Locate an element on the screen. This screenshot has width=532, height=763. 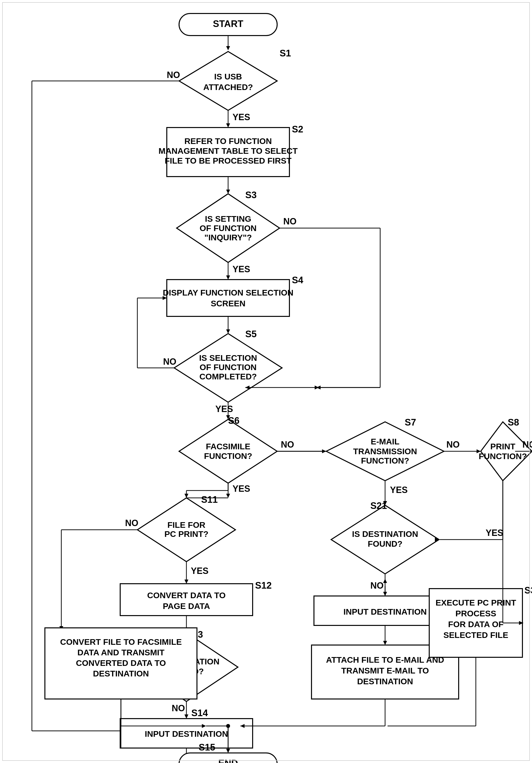
fax-text1: CONVERT FILE TO FACSIMILE is located at coordinates (121, 642).